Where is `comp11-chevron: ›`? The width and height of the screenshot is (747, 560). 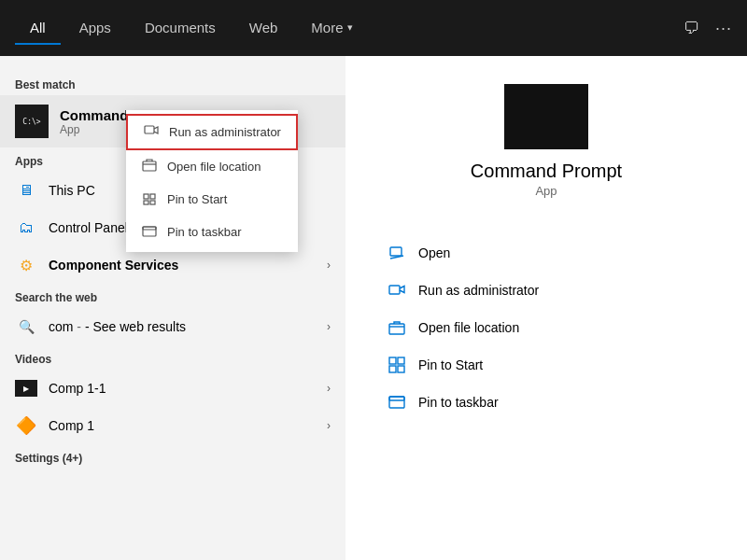 comp11-chevron: › is located at coordinates (329, 388).